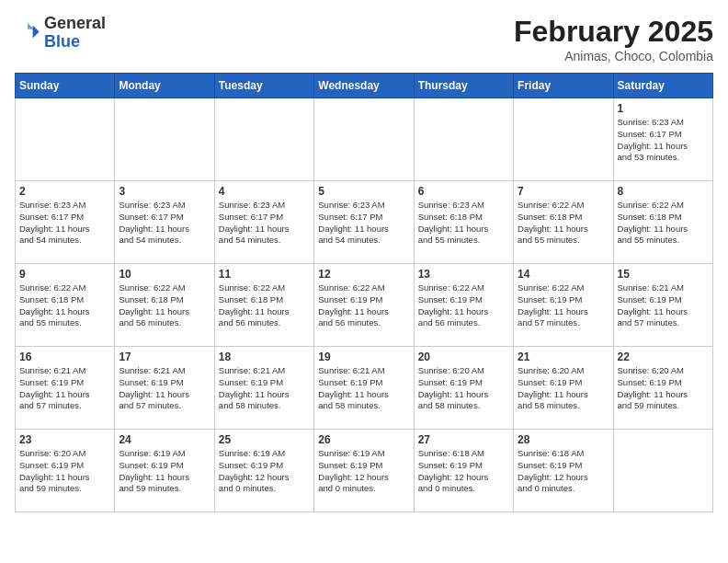 The height and width of the screenshot is (563, 728). What do you see at coordinates (463, 274) in the screenshot?
I see `day-number: 13` at bounding box center [463, 274].